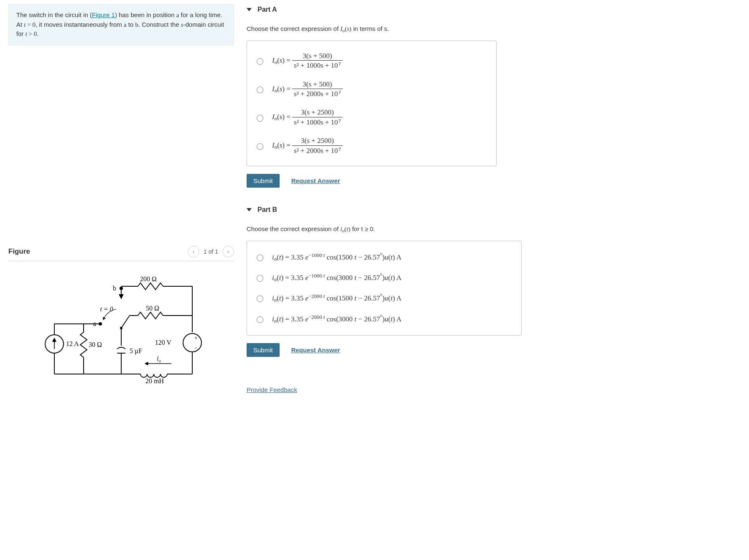  Describe the element at coordinates (384, 298) in the screenshot. I see `part-b-option-3: io(t) = 3.35 e−2000 t cos(1500 t − 26.57…` at that location.